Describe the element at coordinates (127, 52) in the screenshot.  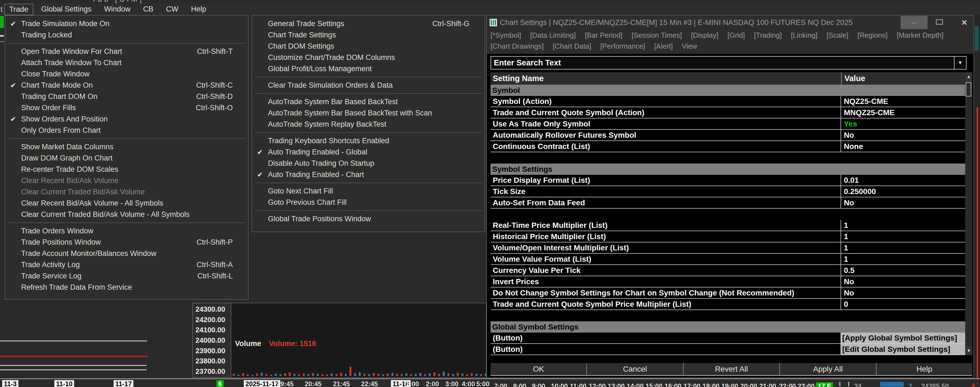
I see `menu-item: ✔ Open Trade Window For Chart Ctrl-Shift…` at that location.